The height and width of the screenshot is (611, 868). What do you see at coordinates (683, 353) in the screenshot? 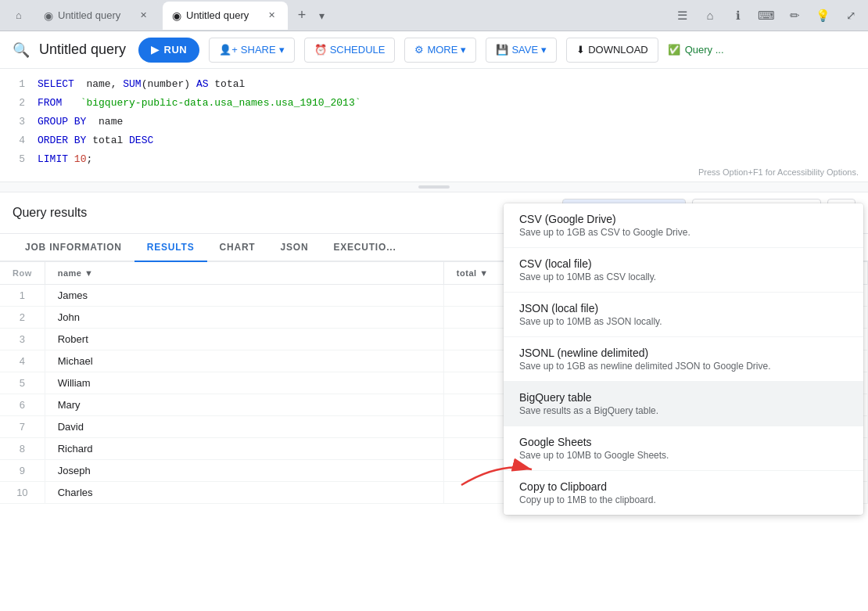
I see `menu-item-title-jsonl: JSONL (newline delimited)` at bounding box center [683, 353].